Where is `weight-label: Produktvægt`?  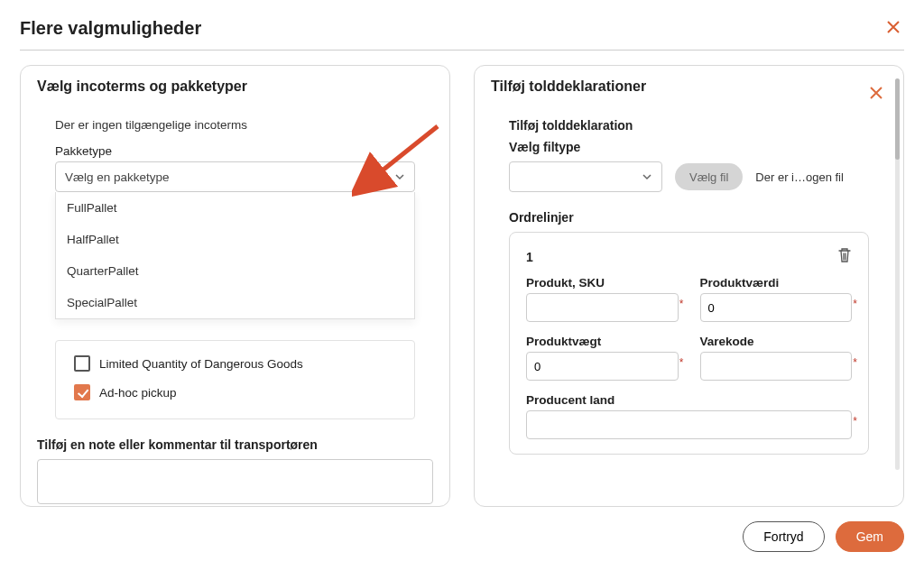 weight-label: Produktvægt is located at coordinates (603, 341).